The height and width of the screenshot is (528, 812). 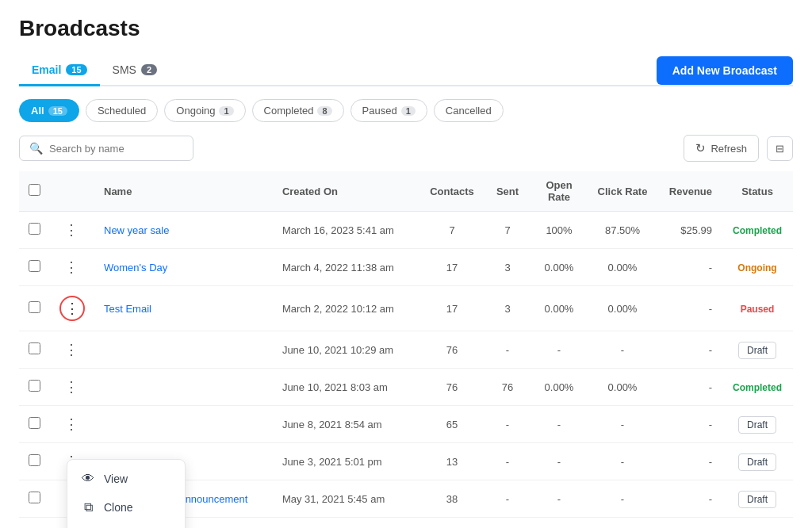 I want to click on status-badge: Completed, so click(x=757, y=231).